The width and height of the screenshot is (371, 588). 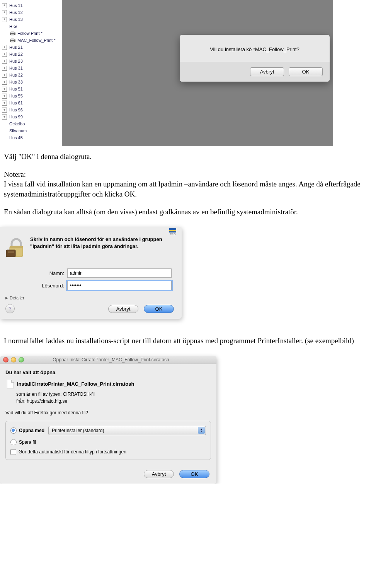 I want to click on tree-item-hus96: +Hus 96, so click(x=32, y=110).